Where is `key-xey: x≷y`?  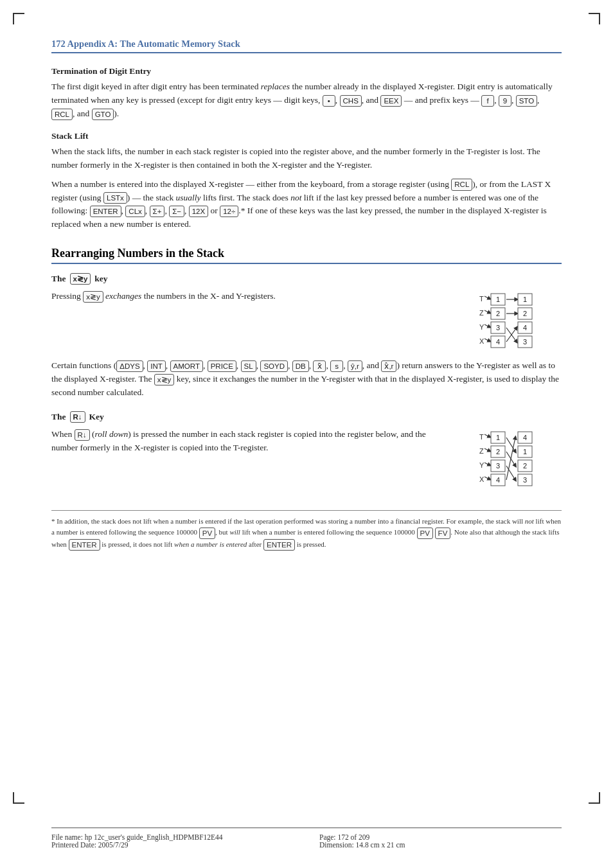 key-xey: x≷y is located at coordinates (81, 279).